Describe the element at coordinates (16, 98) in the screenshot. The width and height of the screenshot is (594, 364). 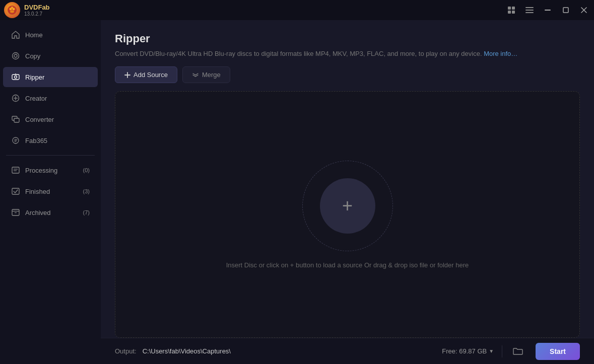
I see `creator-icon` at that location.